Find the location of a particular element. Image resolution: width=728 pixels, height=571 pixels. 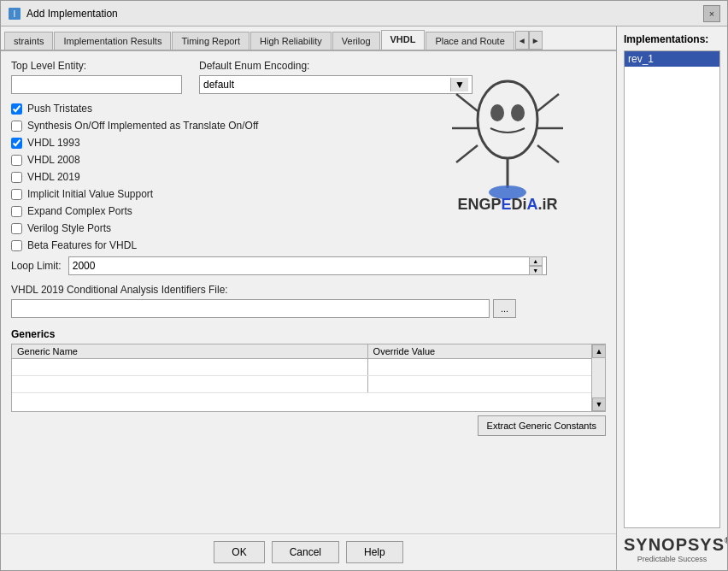

synopsys-name: SYNOPSYS® is located at coordinates (672, 545).